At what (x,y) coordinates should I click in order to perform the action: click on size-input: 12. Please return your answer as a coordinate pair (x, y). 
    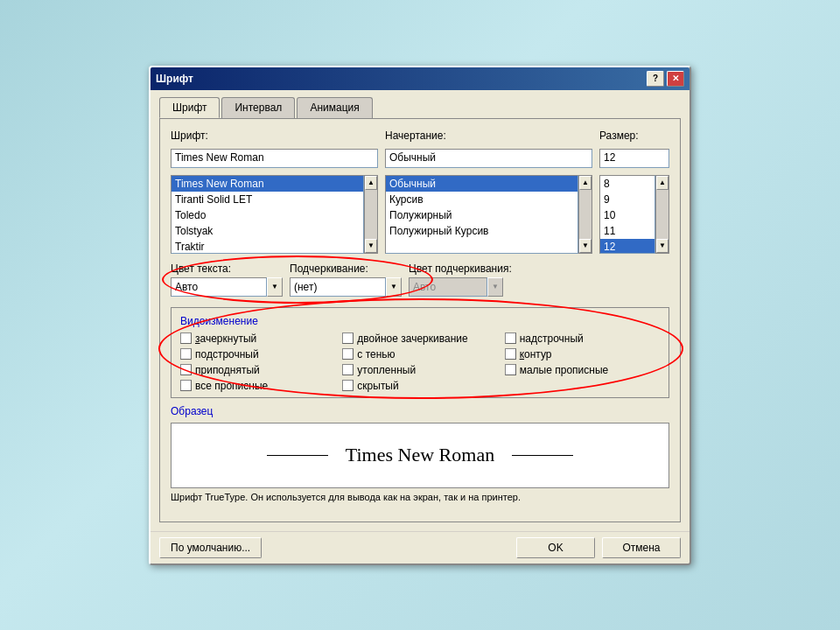
    Looking at the image, I should click on (634, 158).